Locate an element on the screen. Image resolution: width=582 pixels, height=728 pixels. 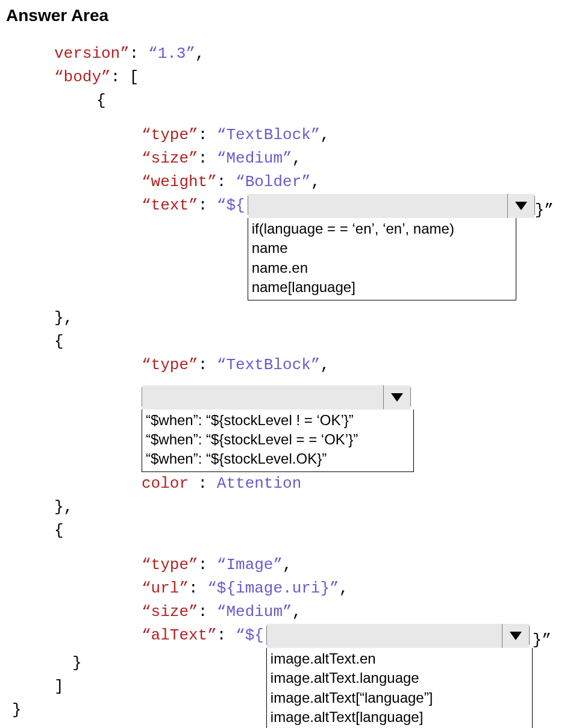
json-value: Attention is located at coordinates (259, 484).